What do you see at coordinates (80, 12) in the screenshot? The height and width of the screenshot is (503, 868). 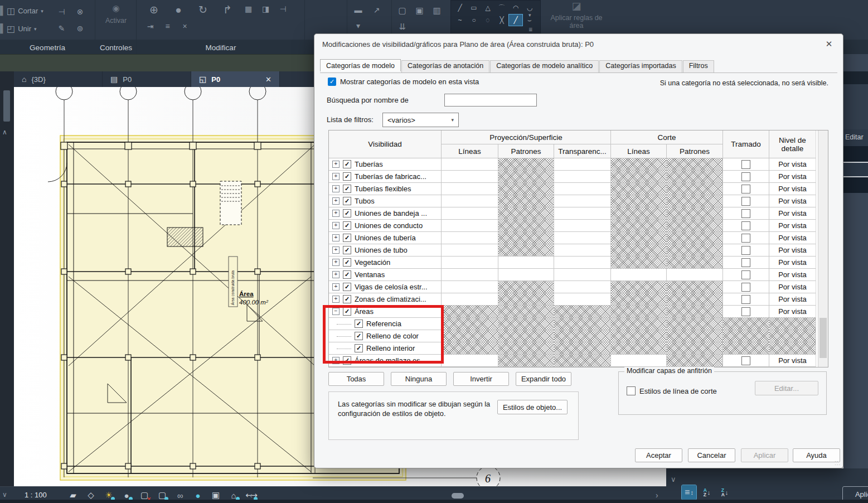 I see `cut-geometry-icon: ⊗` at bounding box center [80, 12].